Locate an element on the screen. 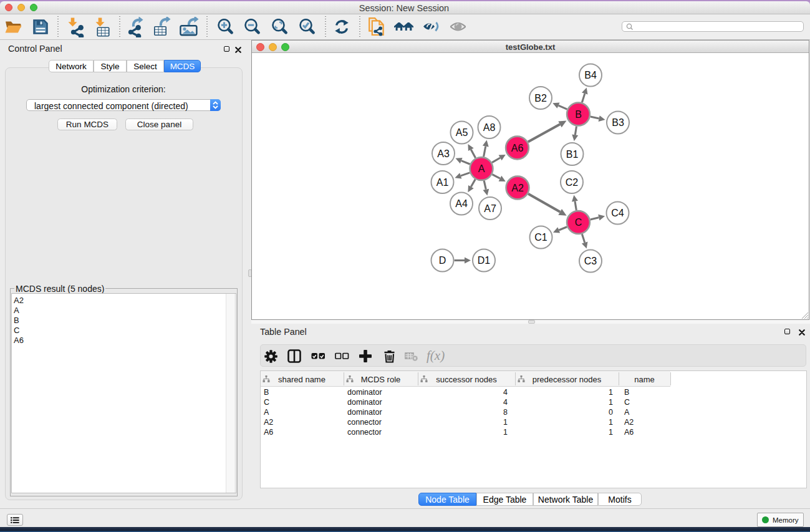  svg-text: D is located at coordinates (443, 261).